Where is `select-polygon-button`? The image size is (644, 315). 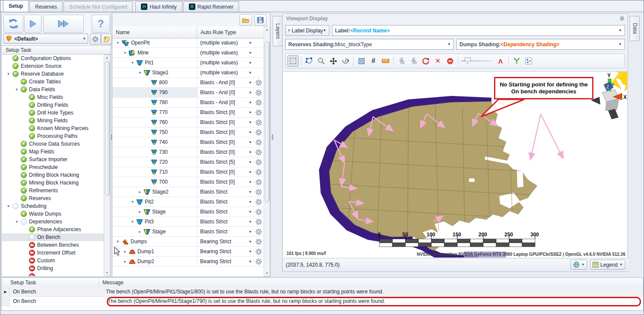 select-polygon-button is located at coordinates (309, 61).